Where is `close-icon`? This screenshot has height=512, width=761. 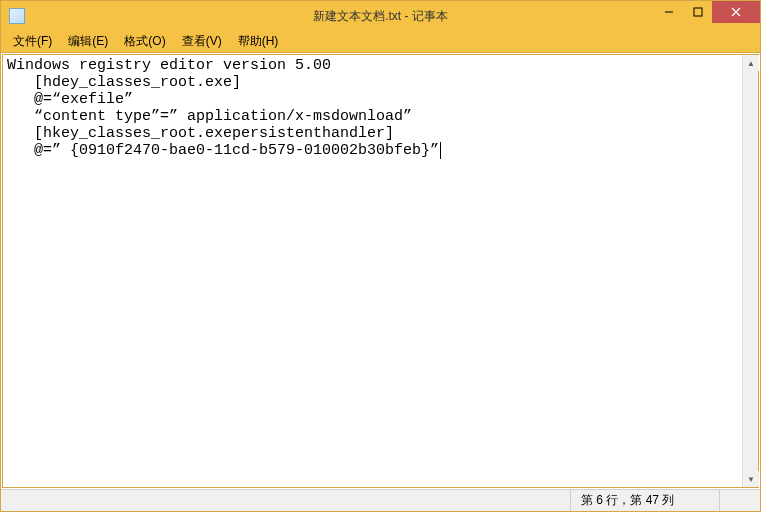
close-icon is located at coordinates (736, 12).